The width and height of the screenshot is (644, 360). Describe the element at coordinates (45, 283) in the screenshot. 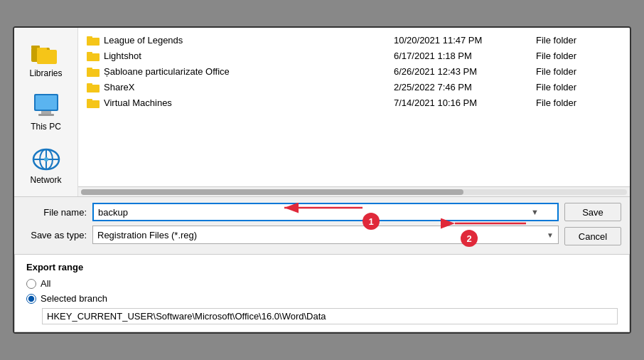

I see `all-radio-label: All` at that location.